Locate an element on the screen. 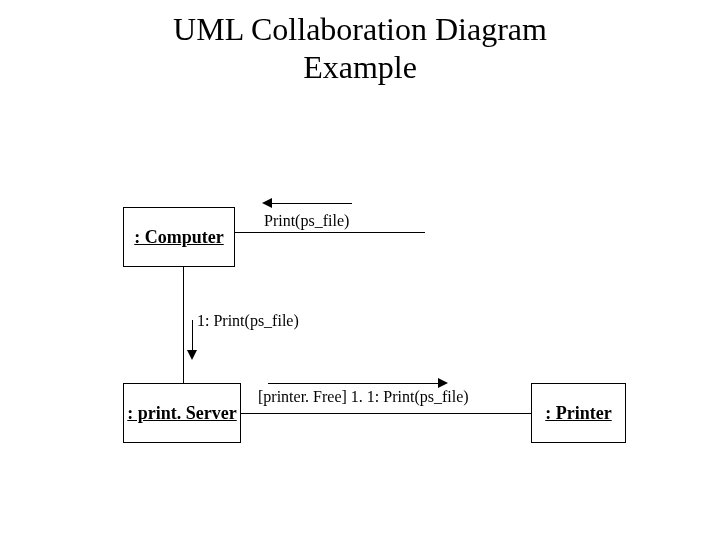  page-title: UML Collaboration Diagram Example is located at coordinates (360, 48).